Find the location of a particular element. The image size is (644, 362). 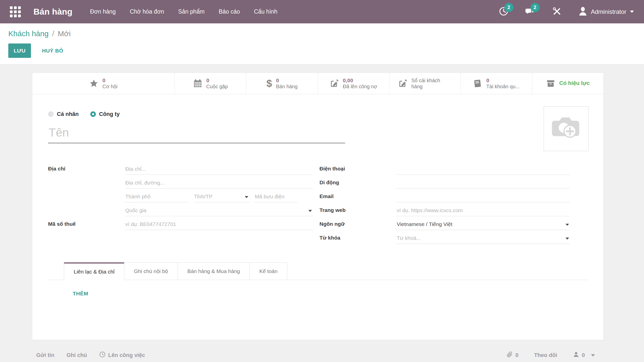

breadcrumb-customers-link: Khách hàng is located at coordinates (28, 34).